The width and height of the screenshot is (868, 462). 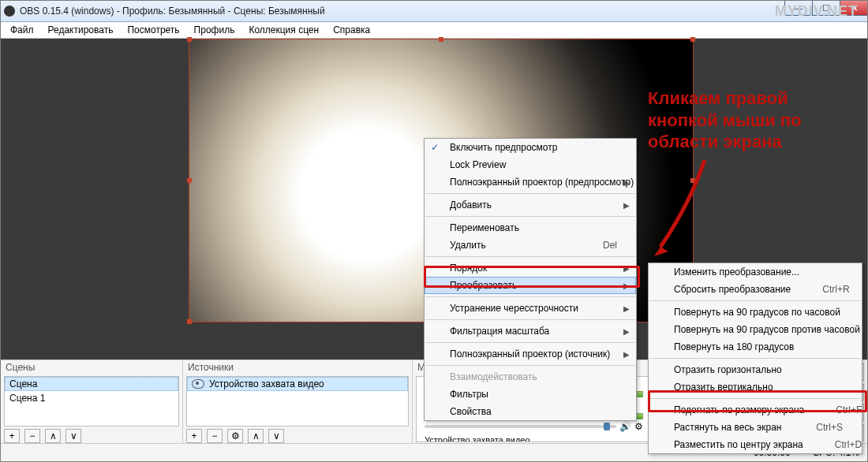 I want to click on context-menu-item-label: Устранение чересстрочности, so click(x=514, y=308).